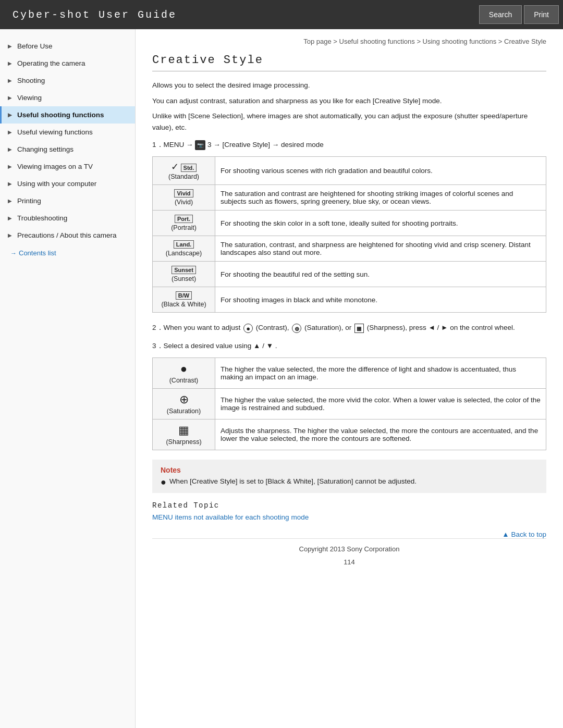 Image resolution: width=563 pixels, height=728 pixels. I want to click on breadcrumb-sep1: >, so click(336, 42).